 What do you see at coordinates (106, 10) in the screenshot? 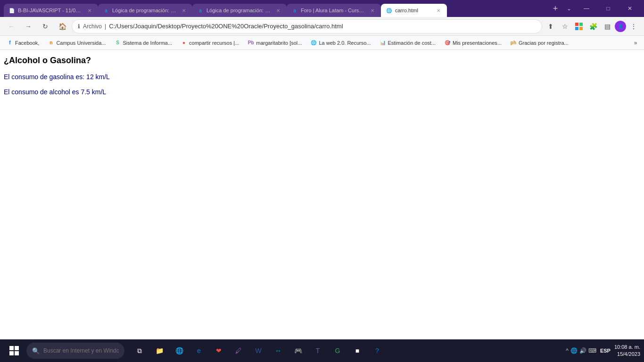
I see `tab-favicon-tab2: a` at bounding box center [106, 10].